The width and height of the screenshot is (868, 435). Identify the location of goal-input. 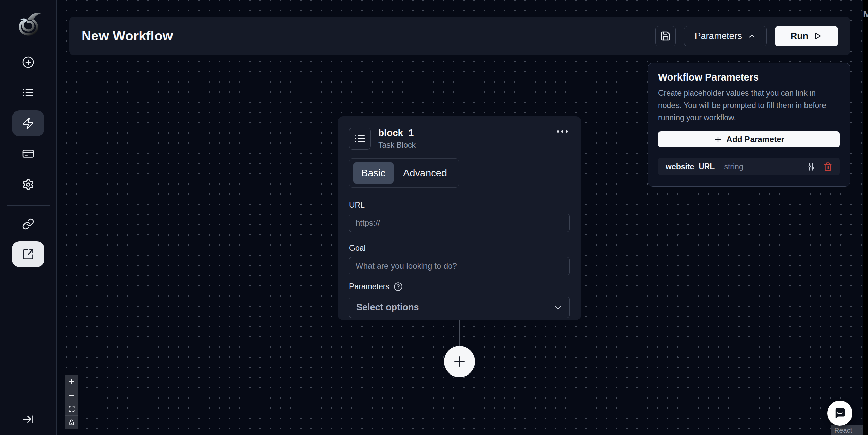
(459, 266).